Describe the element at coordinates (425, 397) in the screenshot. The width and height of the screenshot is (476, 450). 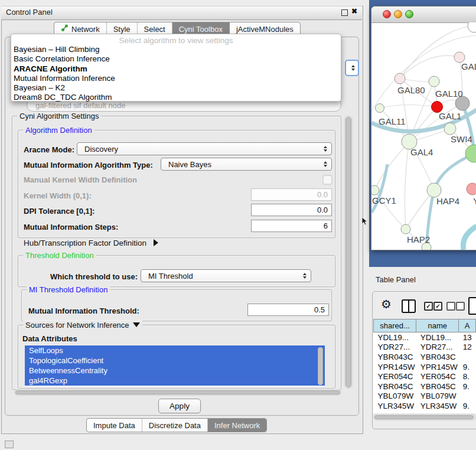
I see `table-row: YBL079WYBL079W` at that location.